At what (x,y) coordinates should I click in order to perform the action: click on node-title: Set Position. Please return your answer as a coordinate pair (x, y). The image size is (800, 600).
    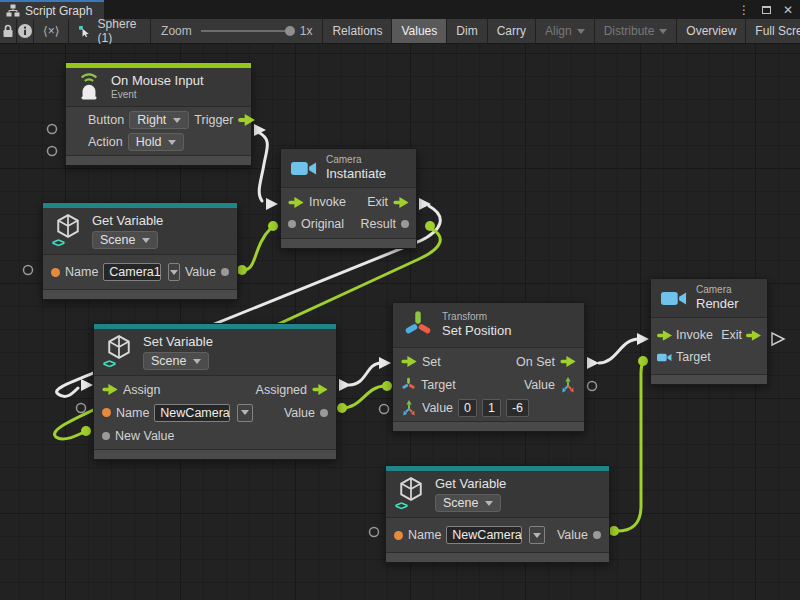
    Looking at the image, I should click on (476, 331).